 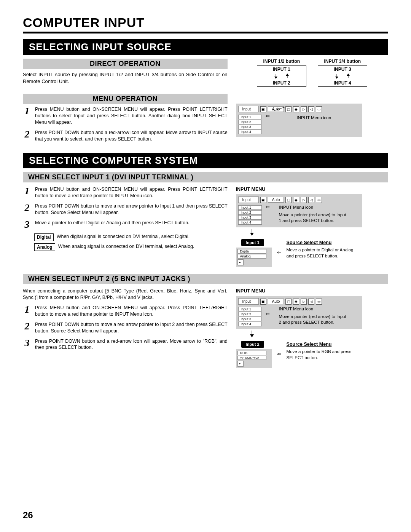 What do you see at coordinates (252, 256) in the screenshot?
I see `osd-item: Analog` at bounding box center [252, 256].